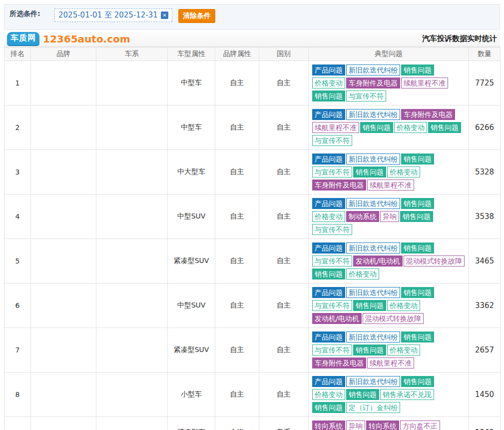 This screenshot has height=430, width=504. Describe the element at coordinates (389, 54) in the screenshot. I see `column-header: 典型问题` at that location.